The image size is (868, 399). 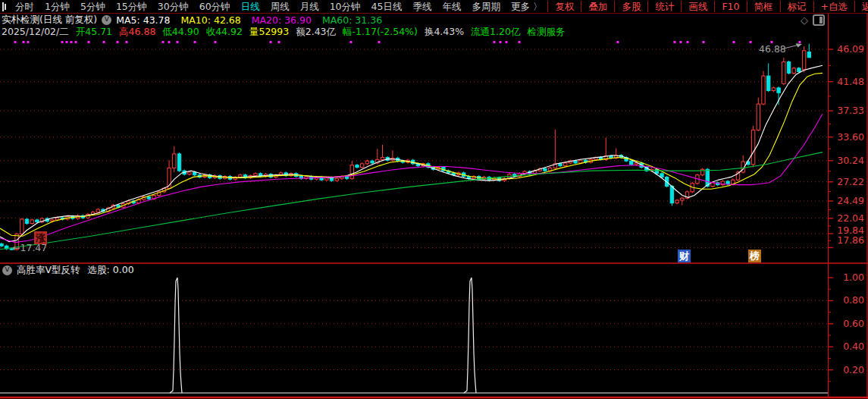 I want to click on period-tab: 45日线, so click(x=387, y=6).